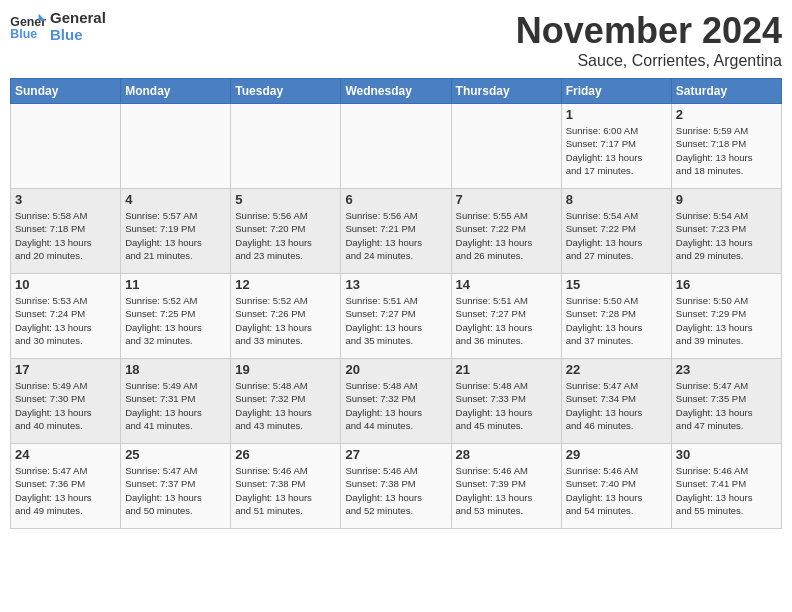 The width and height of the screenshot is (792, 612). Describe the element at coordinates (506, 92) in the screenshot. I see `weekday-header-thursday: Thursday` at that location.